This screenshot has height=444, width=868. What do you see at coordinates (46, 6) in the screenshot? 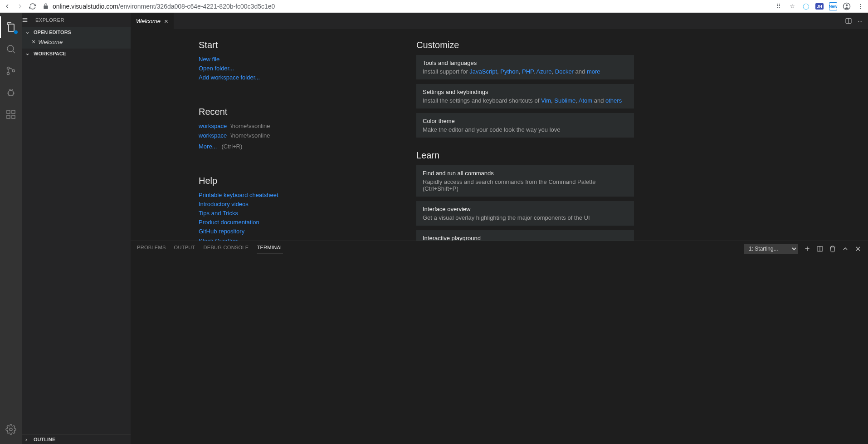
I see `lock-icon` at bounding box center [46, 6].